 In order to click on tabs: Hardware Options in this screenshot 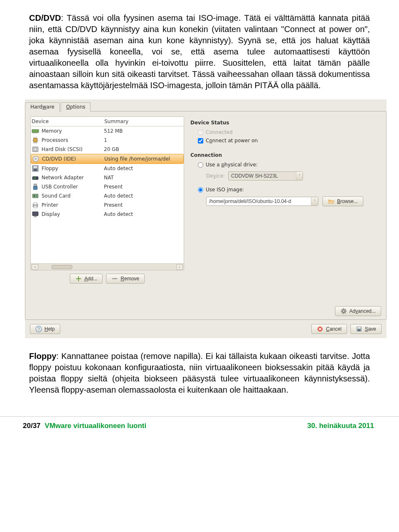, I will do `click(206, 105)`.